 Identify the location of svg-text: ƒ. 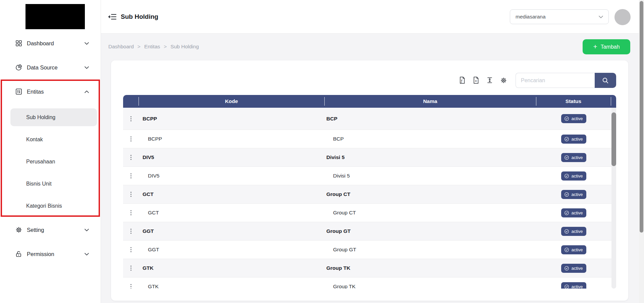
(462, 81).